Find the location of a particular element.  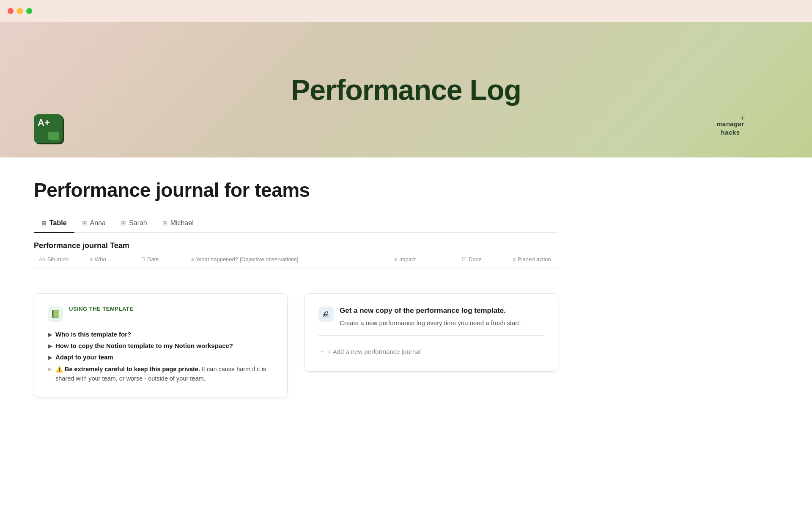

add-icon: + is located at coordinates (322, 351).